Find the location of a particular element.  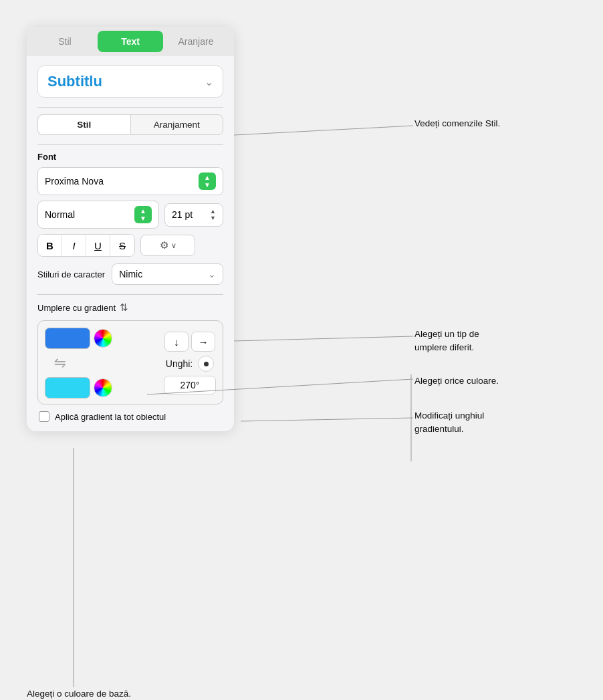

format-buttons-row: B I U S ⚙ ∨ is located at coordinates (130, 245).